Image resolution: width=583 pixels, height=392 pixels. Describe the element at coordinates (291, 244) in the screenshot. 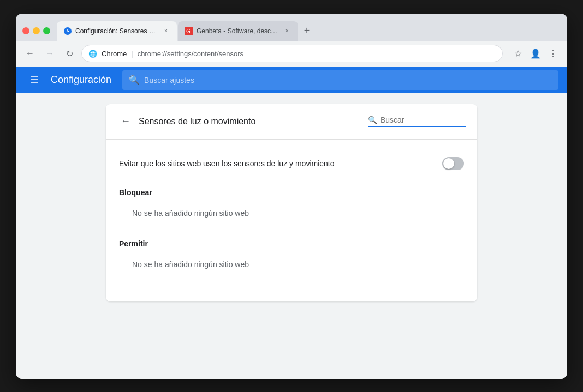

I see `allow-section-title: Permitir` at that location.